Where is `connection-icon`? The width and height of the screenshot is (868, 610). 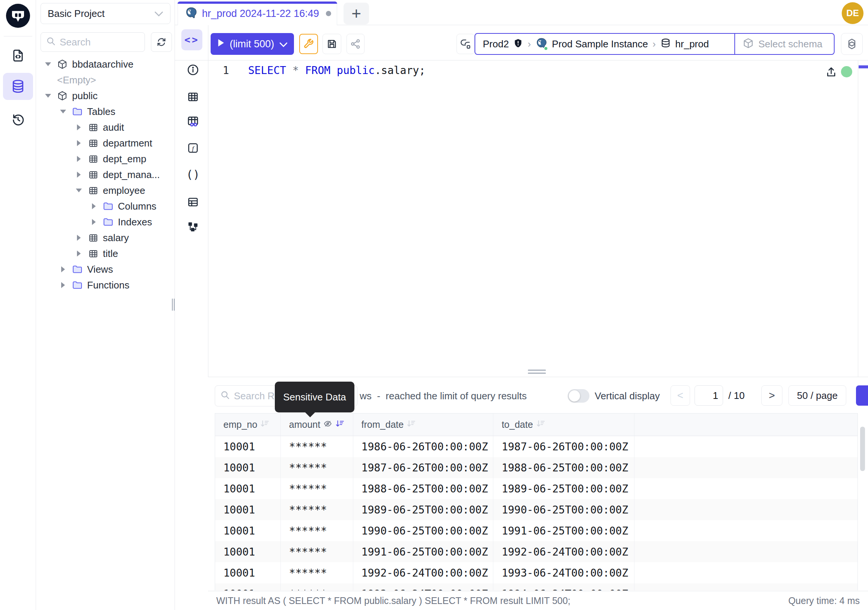 connection-icon is located at coordinates (466, 44).